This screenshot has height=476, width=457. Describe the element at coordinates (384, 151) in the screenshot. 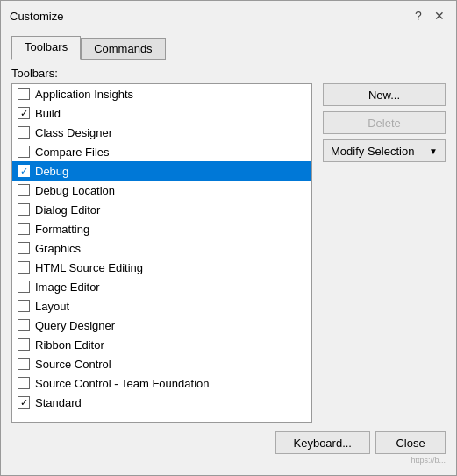

I see `modify-selection-button: Modify Selection ▼` at that location.